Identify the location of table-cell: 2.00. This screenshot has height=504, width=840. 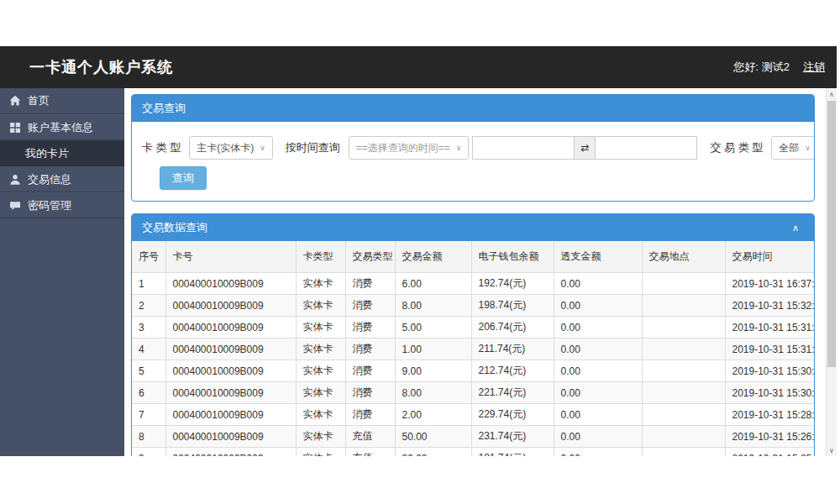
(433, 415).